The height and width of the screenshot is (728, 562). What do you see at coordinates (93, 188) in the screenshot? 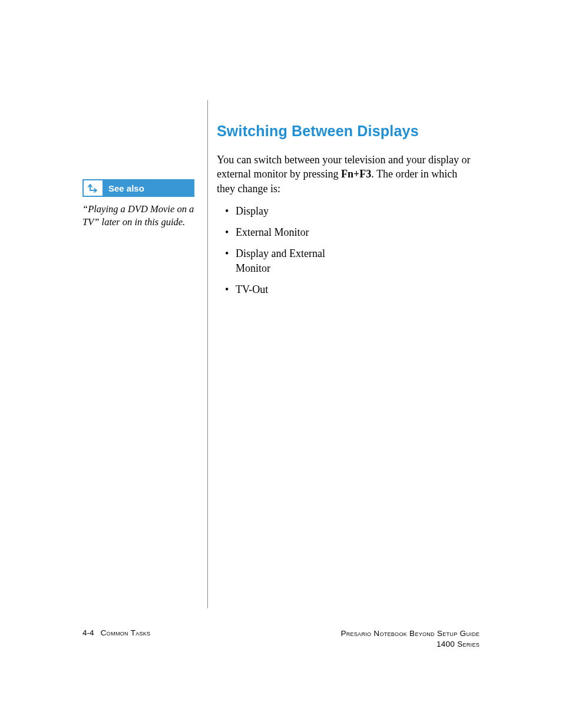
I see `cross-reference-icon` at bounding box center [93, 188].